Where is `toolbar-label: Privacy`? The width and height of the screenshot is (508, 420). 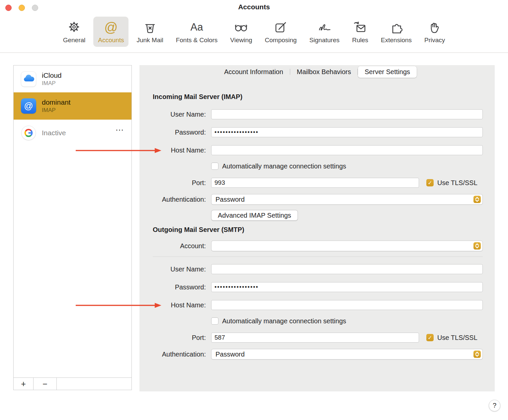 toolbar-label: Privacy is located at coordinates (435, 40).